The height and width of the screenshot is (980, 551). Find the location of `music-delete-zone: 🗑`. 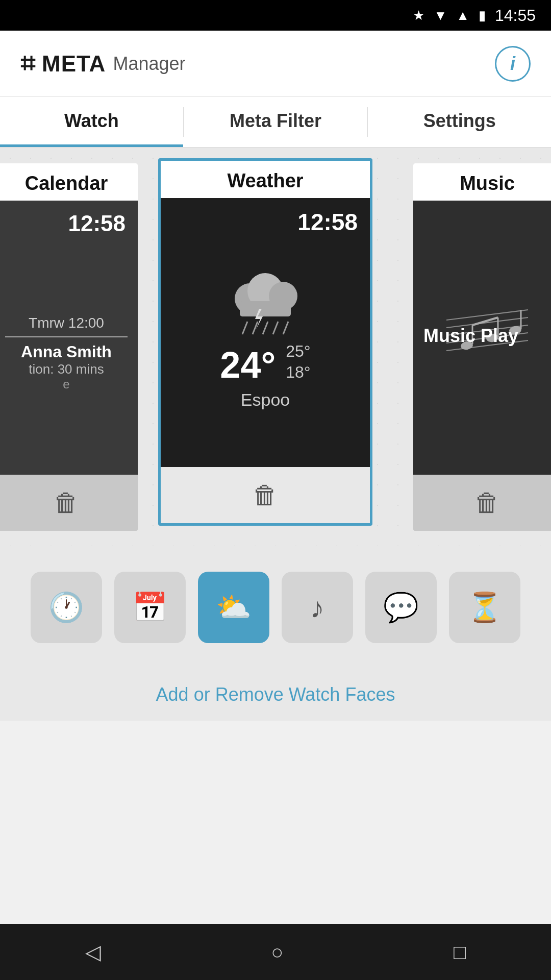

music-delete-zone: 🗑 is located at coordinates (482, 503).